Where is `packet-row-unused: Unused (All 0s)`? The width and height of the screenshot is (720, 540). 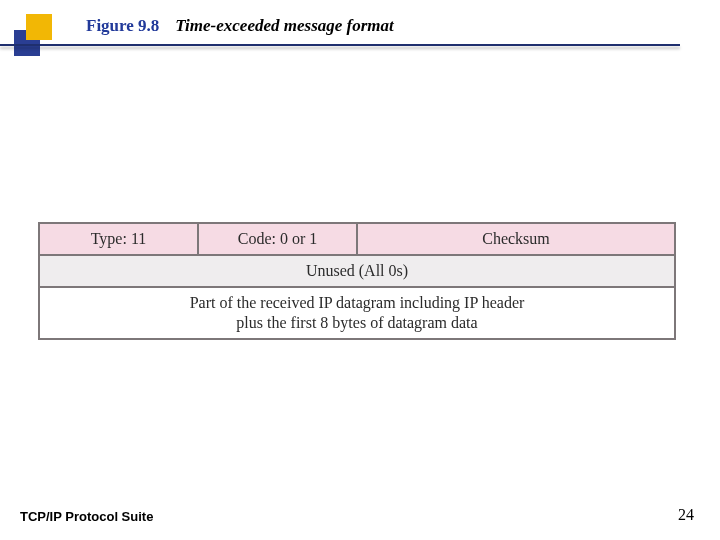 packet-row-unused: Unused (All 0s) is located at coordinates (357, 271).